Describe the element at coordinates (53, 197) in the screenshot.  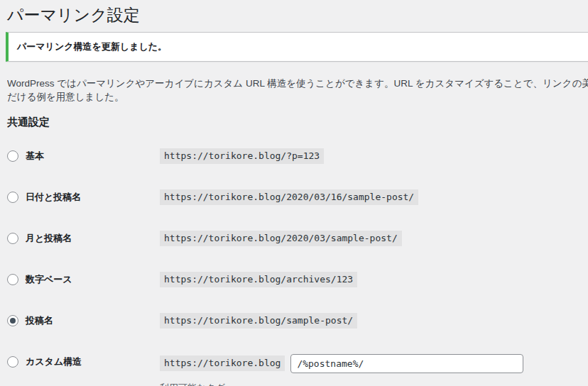
I see `option-label: 日付と投稿名` at that location.